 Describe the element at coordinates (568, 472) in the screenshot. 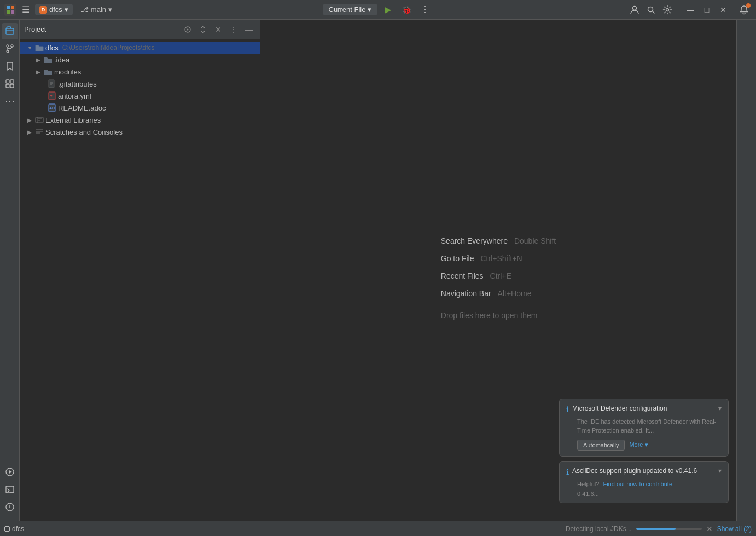

I see `notif-info-icon-asciidoc: ℹ` at that location.